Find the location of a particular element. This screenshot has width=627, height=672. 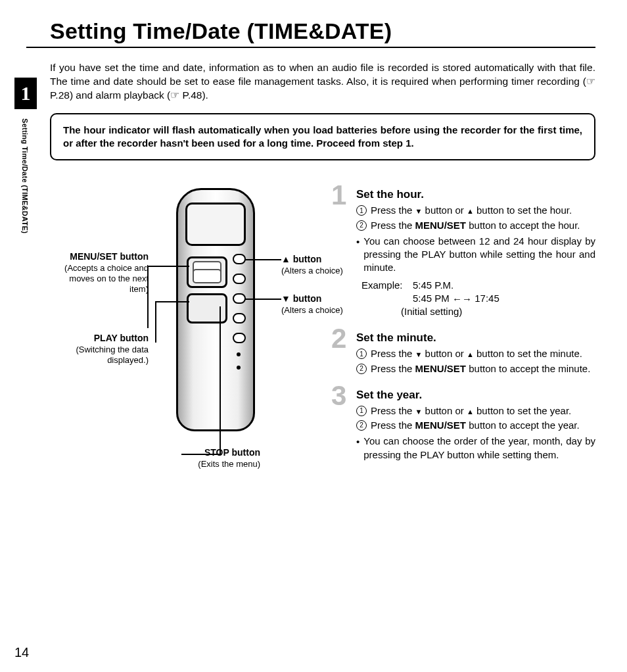

note-bullet: • You can choose between 12 and 24 hour … is located at coordinates (476, 255).